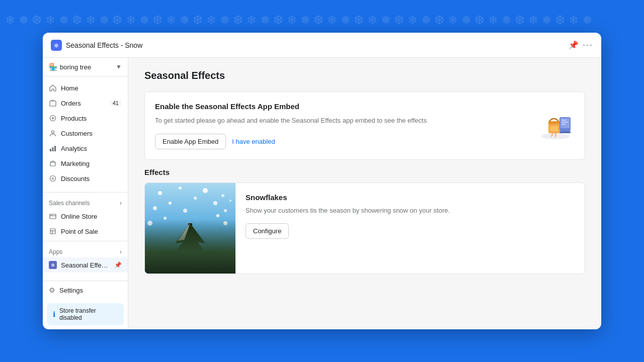 The height and width of the screenshot is (362, 644). What do you see at coordinates (69, 88) in the screenshot?
I see `home-label: Home` at bounding box center [69, 88].